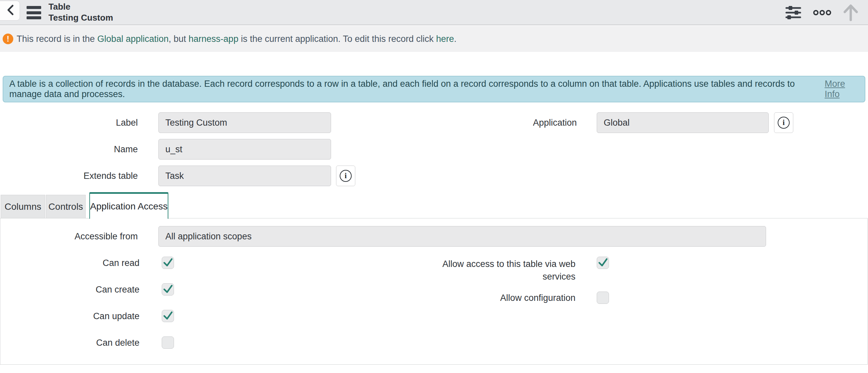  I want to click on accessible-from-label: Accessible from, so click(88, 236).